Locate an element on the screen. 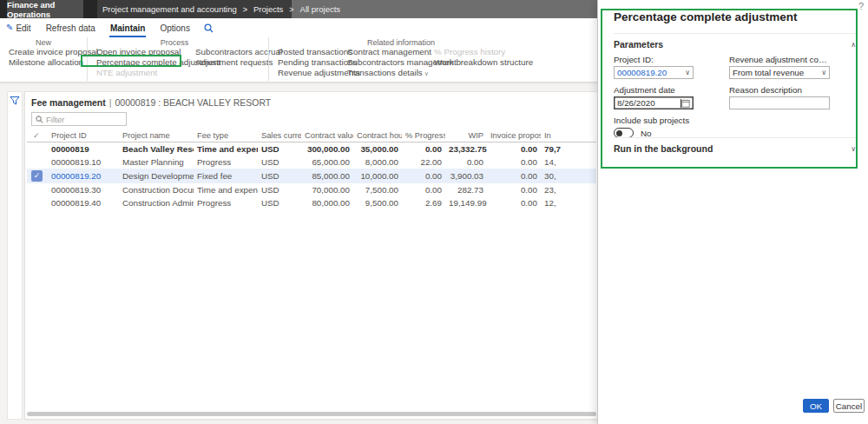 The image size is (868, 424). menu-item-milestone-allocation: Milestone allocation is located at coordinates (43, 63).